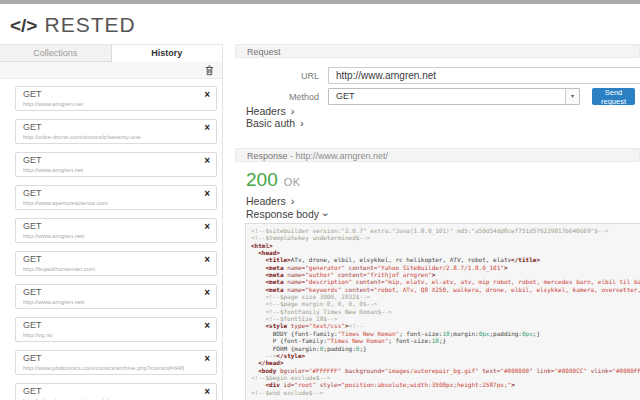 The width and height of the screenshot is (640, 400). I want to click on browser-chrome-strip, so click(320, 2).